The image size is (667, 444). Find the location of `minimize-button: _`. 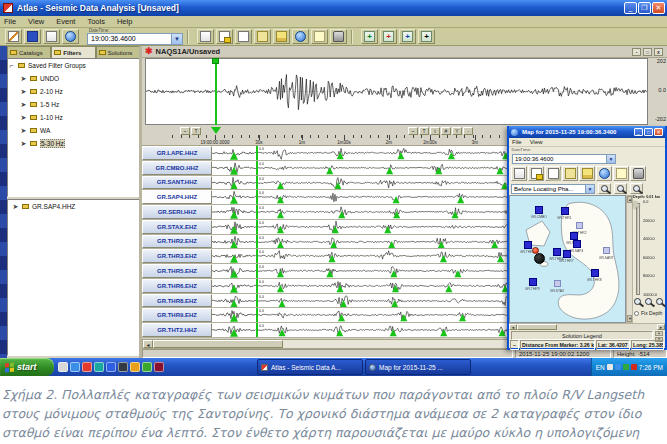

minimize-button: _ is located at coordinates (630, 8).